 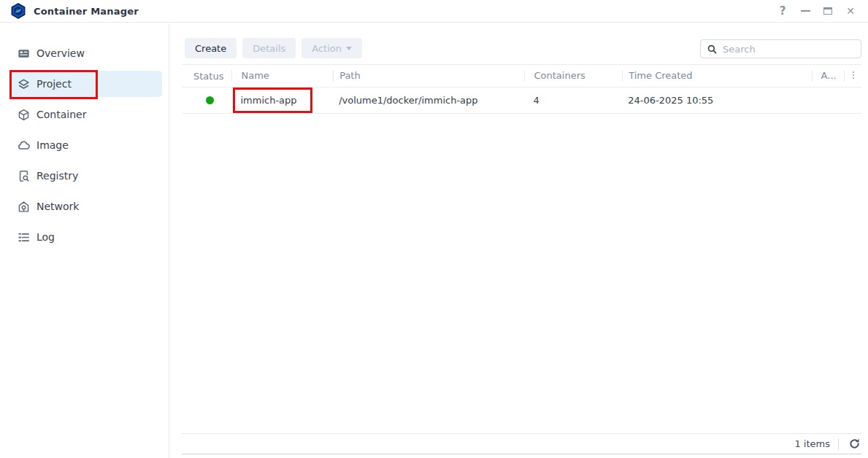 I want to click on column-options-button, so click(x=853, y=76).